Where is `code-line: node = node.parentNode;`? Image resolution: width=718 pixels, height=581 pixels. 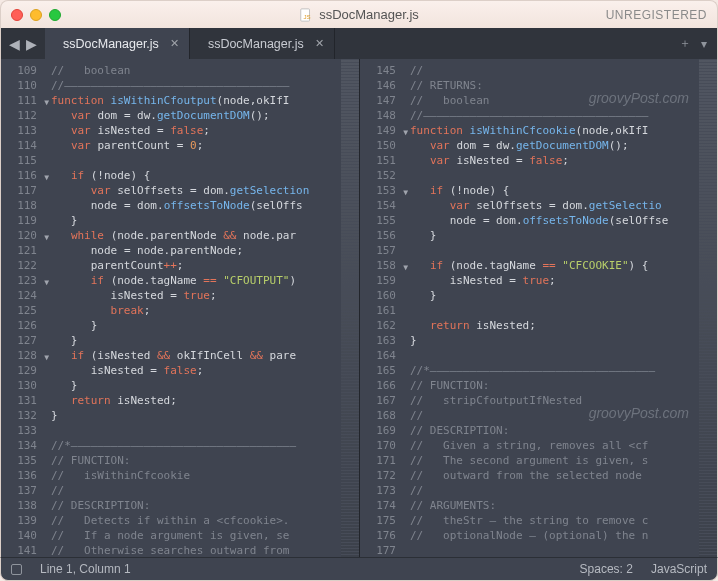
code-line: node = node.parentNode; is located at coordinates (196, 250).